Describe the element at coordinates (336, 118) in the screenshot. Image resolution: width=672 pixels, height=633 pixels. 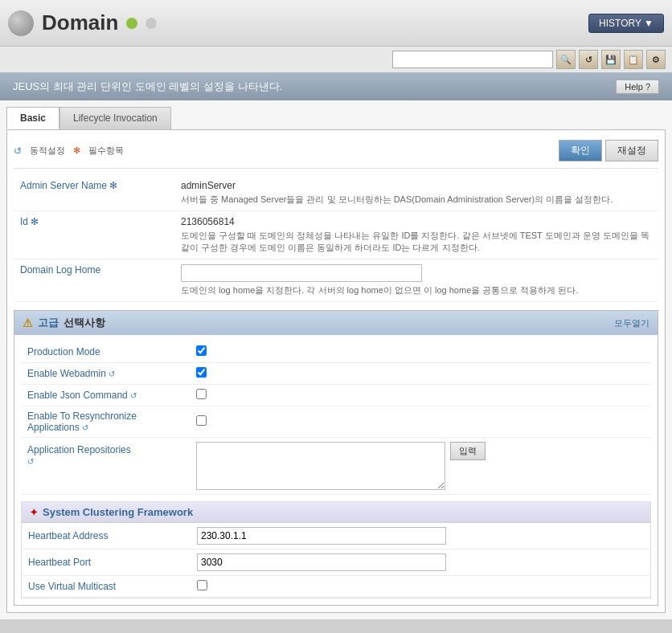
I see `tabs-container: Basic Lifecycle Invocation` at that location.